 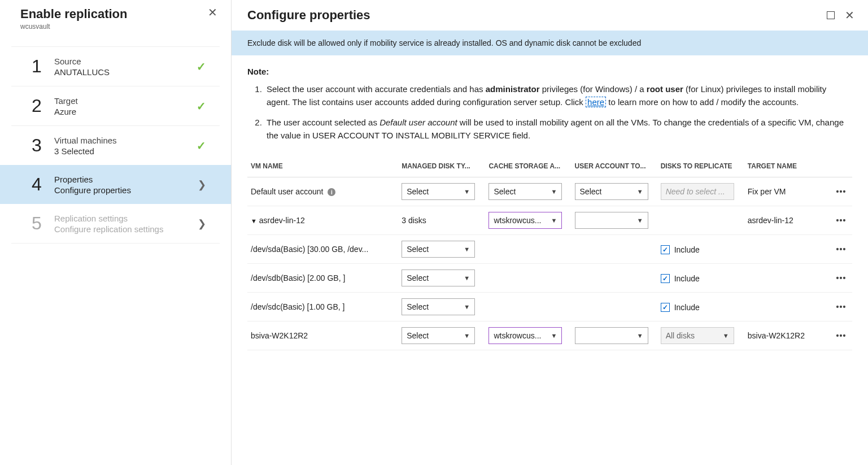 What do you see at coordinates (550, 43) in the screenshot?
I see `info-banner: Exclude disk will be allowed only if mob…` at bounding box center [550, 43].